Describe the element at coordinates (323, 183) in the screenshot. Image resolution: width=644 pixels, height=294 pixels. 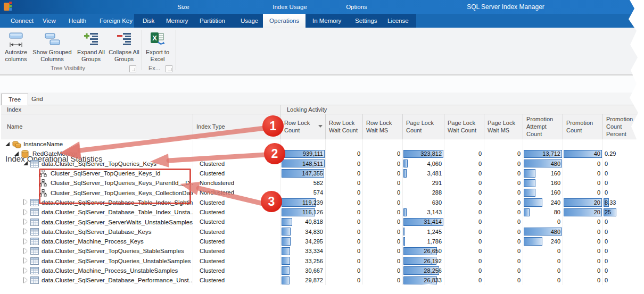
I see `tree-row: Cluster_SqlServer_TopQueries_Keys_Parent…` at that location.